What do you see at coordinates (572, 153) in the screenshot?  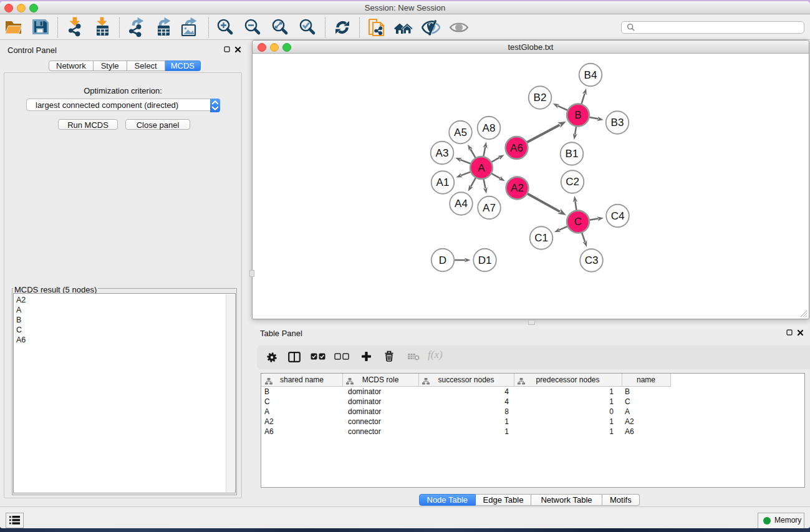 I see `svg-text: B1` at bounding box center [572, 153].